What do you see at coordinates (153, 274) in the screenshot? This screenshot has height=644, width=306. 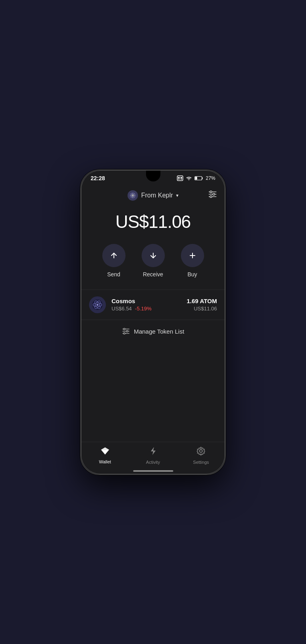 I see `receive-label: Receive` at bounding box center [153, 274].